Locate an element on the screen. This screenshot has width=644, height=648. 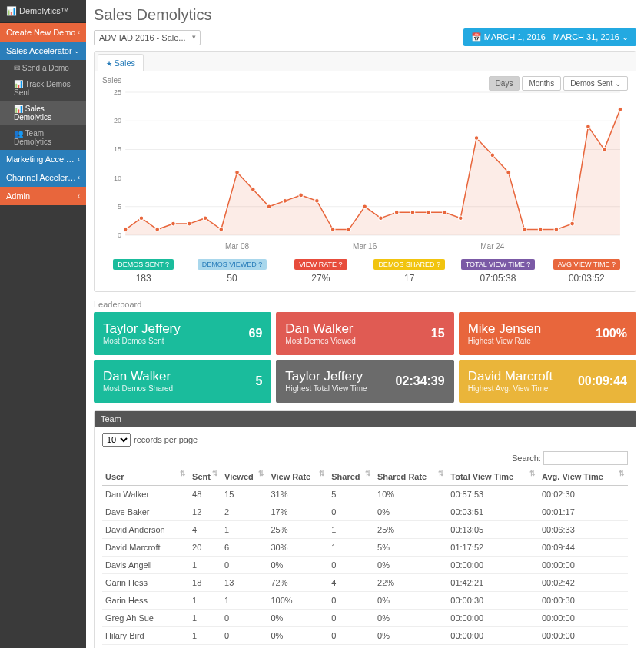
chevron-left-icon: ‹ is located at coordinates (78, 159).